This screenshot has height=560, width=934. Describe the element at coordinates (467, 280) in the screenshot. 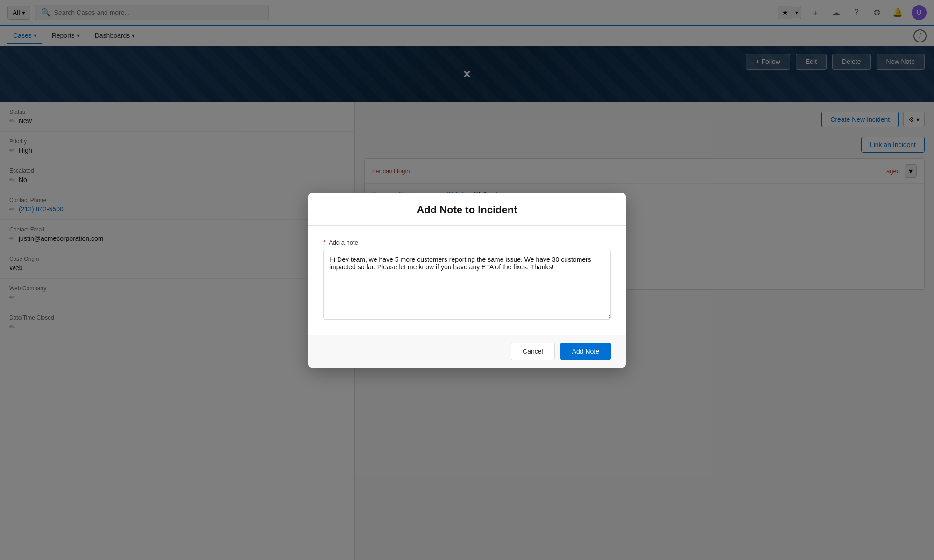

I see `modal-body: * Add a note` at that location.